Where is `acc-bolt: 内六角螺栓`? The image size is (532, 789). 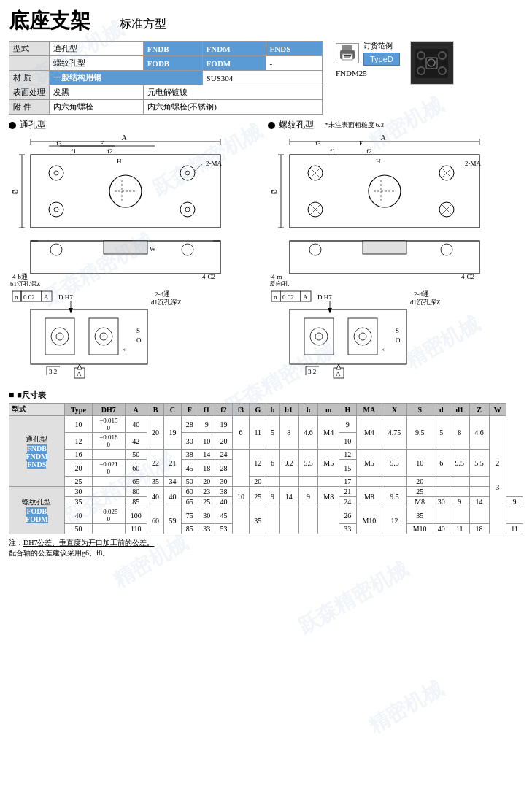
acc-bolt: 内六角螺栓 is located at coordinates (96, 107).